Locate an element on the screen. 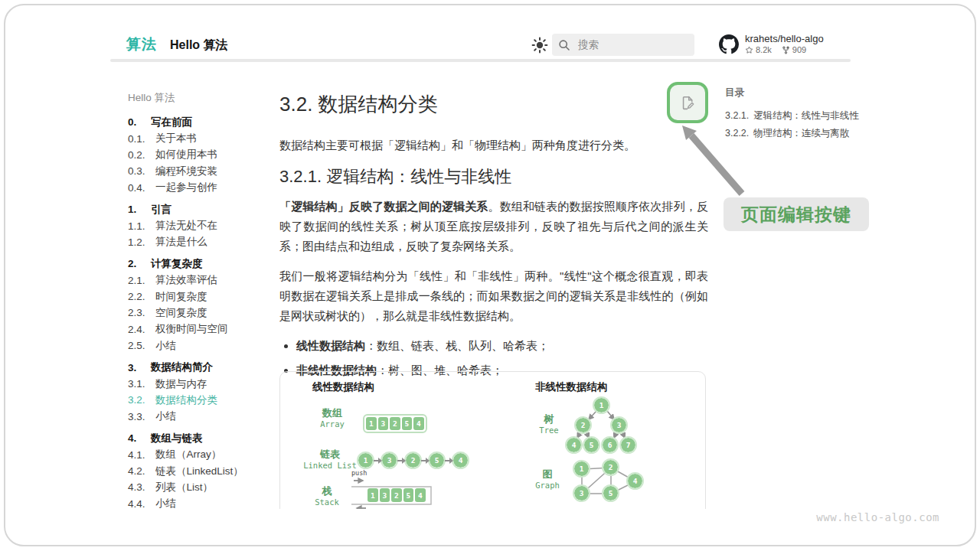  sidebar-item-label: 如何使用本书 is located at coordinates (187, 155).